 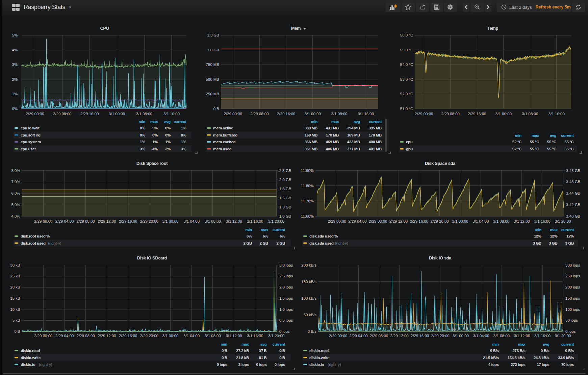 I want to click on svg-text: 24.8 kB/s, so click(x=542, y=358).